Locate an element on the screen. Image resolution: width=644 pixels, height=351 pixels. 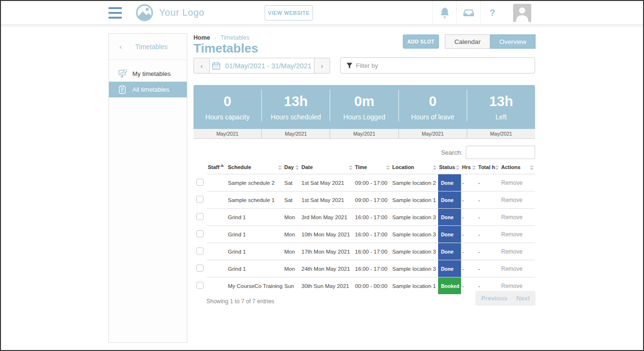
cell-schedule: Sample schedule 1 is located at coordinates (255, 200).